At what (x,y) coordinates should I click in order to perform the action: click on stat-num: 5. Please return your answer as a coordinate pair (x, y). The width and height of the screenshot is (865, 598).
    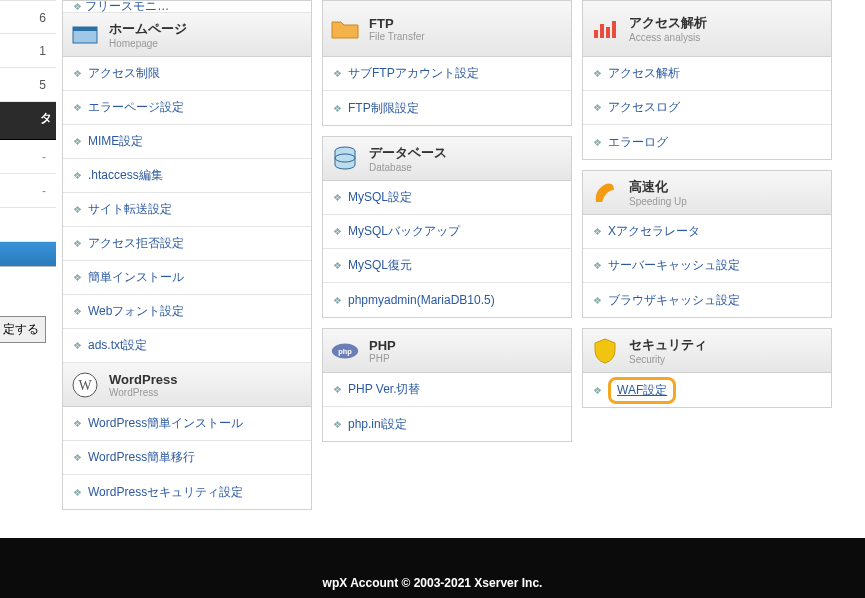
    Looking at the image, I should click on (28, 85).